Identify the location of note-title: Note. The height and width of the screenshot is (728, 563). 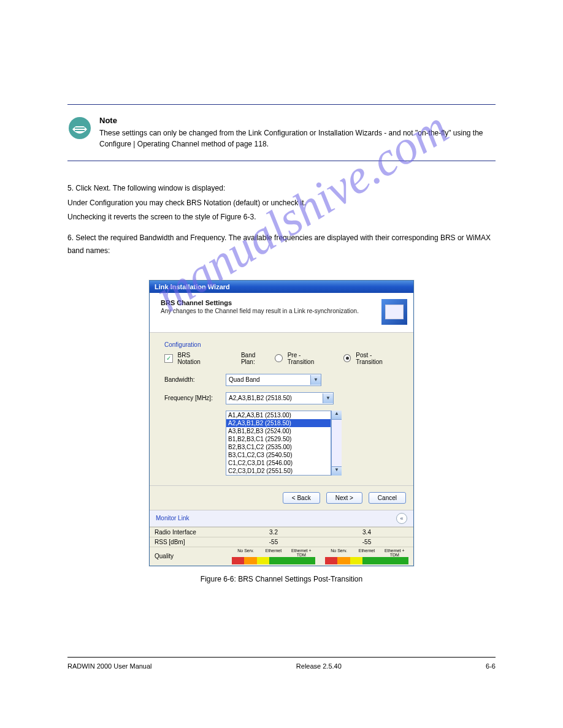
(297, 120).